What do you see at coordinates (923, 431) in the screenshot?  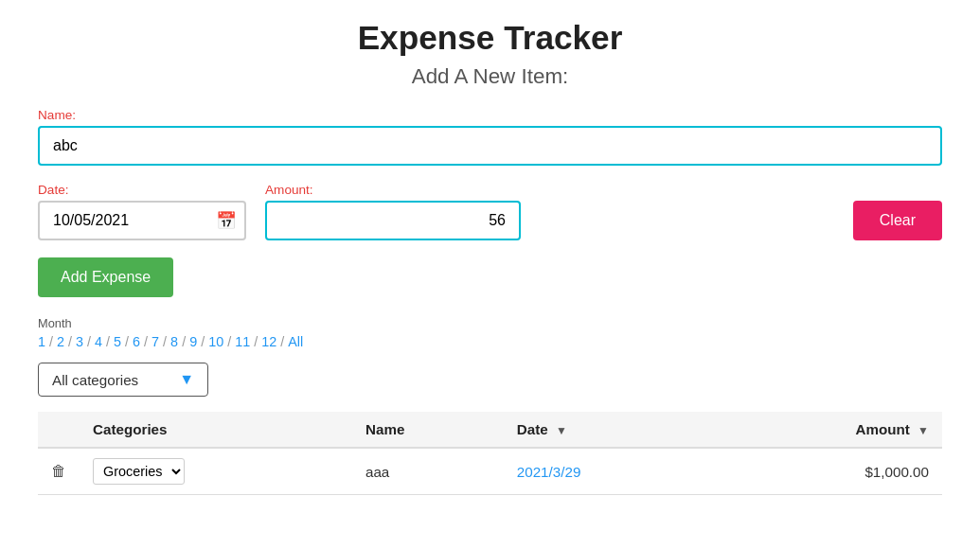 I see `amount-sort-icon: ▼` at bounding box center [923, 431].